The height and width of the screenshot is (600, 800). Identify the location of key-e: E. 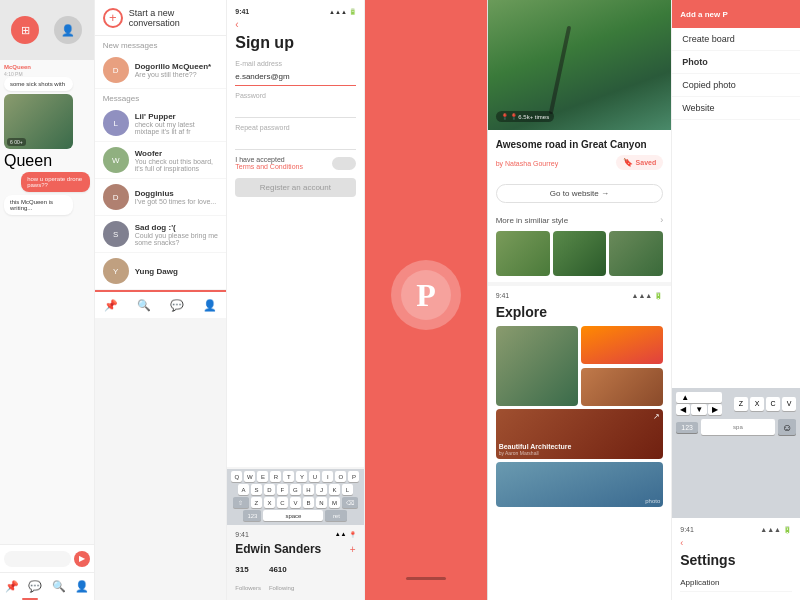
(262, 476).